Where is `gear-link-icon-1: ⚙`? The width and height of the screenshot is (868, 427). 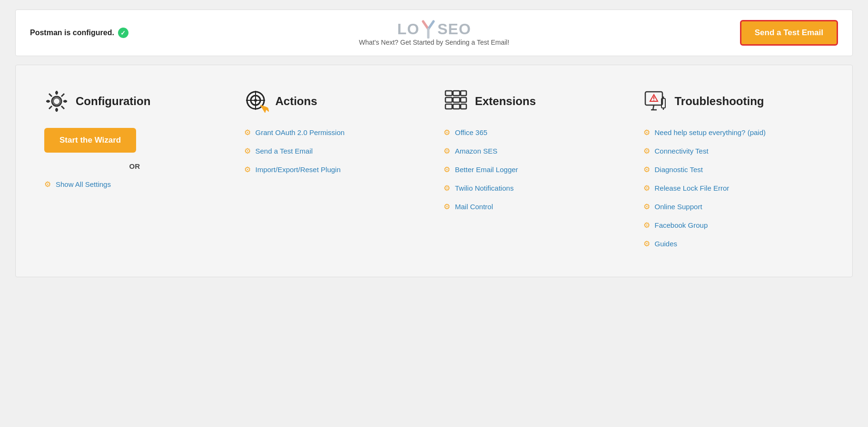 gear-link-icon-1: ⚙ is located at coordinates (247, 132).